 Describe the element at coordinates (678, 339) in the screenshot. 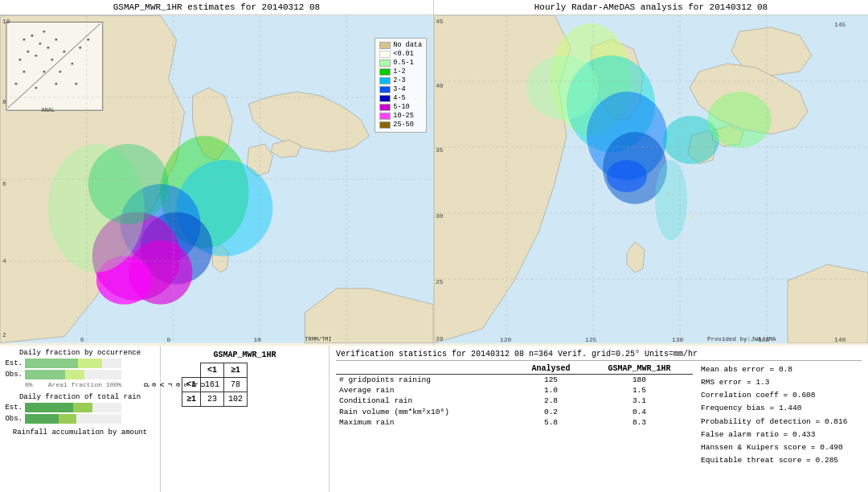

I see `svg-text: 130` at that location.